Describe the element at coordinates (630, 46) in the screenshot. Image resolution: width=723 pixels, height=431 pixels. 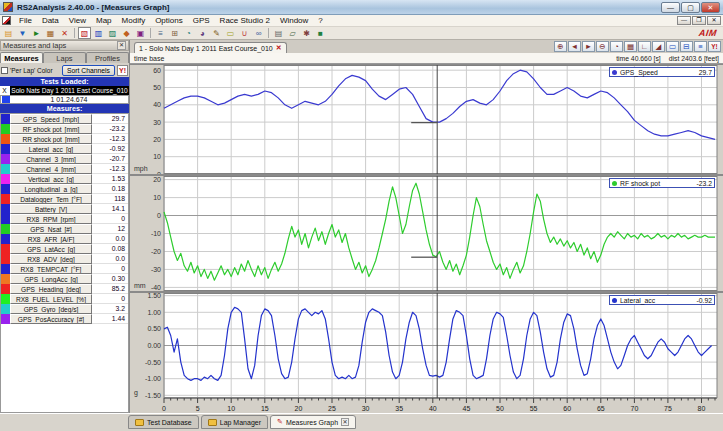
I see `distance-base-icon: ▦` at that location.